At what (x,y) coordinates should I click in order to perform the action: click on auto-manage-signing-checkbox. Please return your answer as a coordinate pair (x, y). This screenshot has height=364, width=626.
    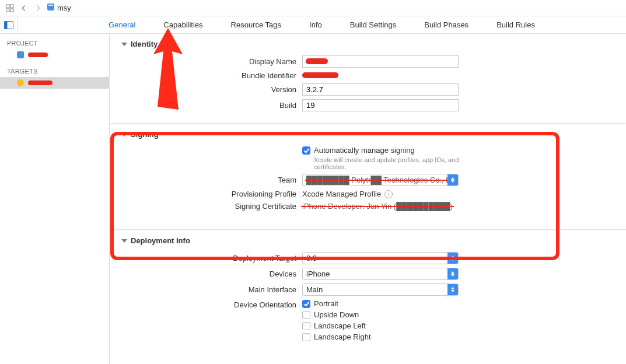
    Looking at the image, I should click on (306, 150).